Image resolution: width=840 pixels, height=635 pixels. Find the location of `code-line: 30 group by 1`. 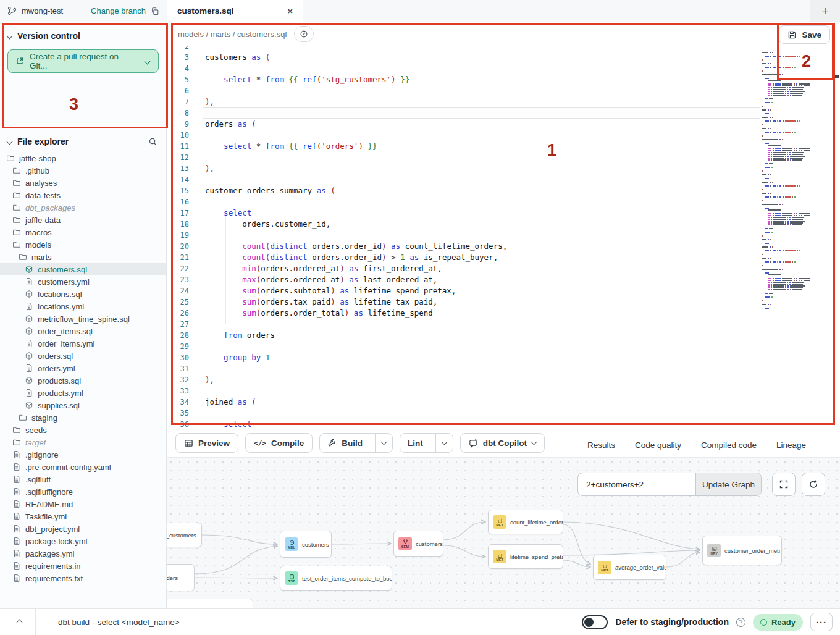

code-line: 30 group by 1 is located at coordinates (503, 358).